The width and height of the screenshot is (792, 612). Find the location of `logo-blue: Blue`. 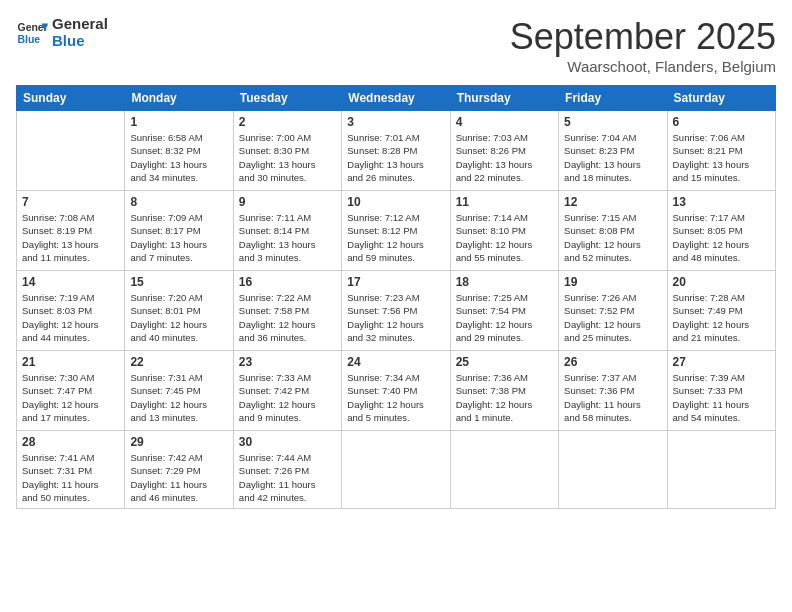

logo-blue: Blue is located at coordinates (80, 42).